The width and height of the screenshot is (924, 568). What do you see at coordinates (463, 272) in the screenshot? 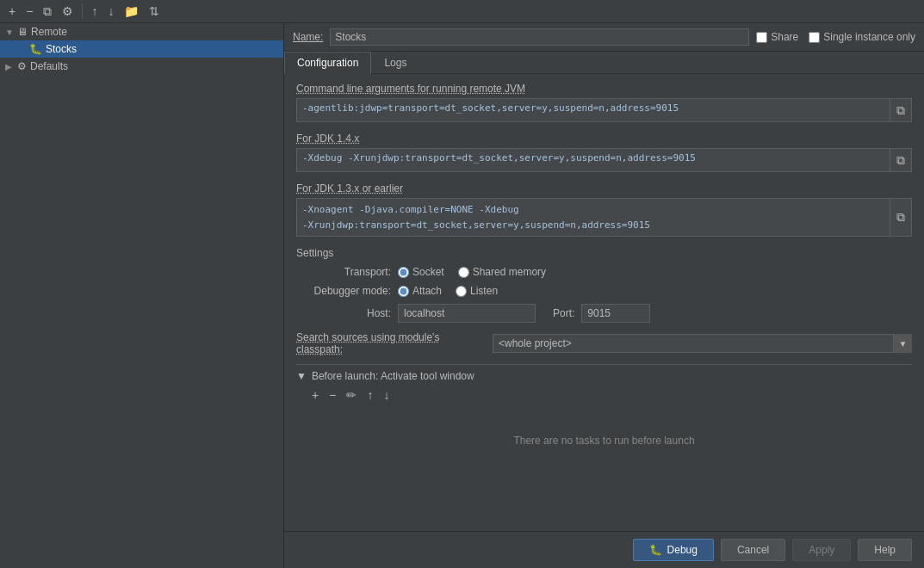
I see `shared-memory-radio` at bounding box center [463, 272].